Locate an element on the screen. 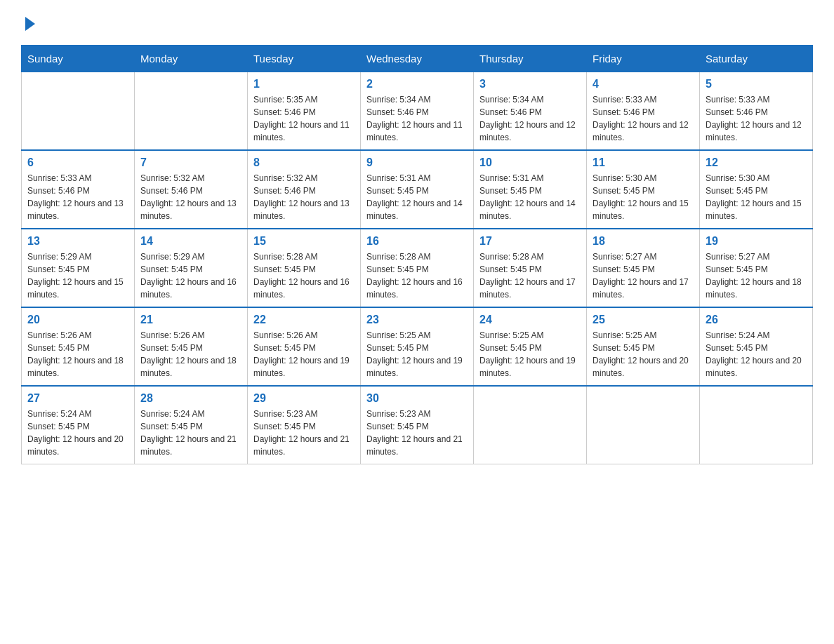 This screenshot has width=834, height=644. week-row-3: 13Sunrise: 5:29 AM Sunset: 5:45 PM Dayli… is located at coordinates (417, 268).